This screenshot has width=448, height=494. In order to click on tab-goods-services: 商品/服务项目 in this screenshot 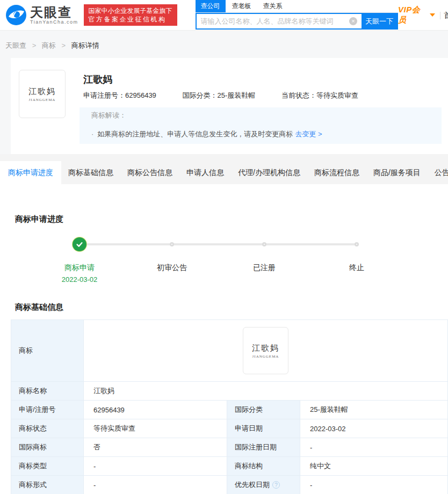, I will do `click(397, 173)`.